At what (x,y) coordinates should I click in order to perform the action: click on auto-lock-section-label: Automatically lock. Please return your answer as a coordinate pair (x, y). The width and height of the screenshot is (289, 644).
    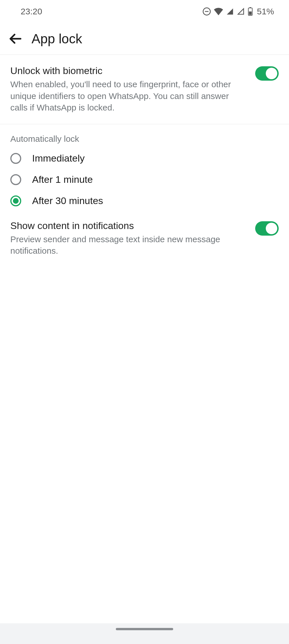
    Looking at the image, I should click on (144, 136).